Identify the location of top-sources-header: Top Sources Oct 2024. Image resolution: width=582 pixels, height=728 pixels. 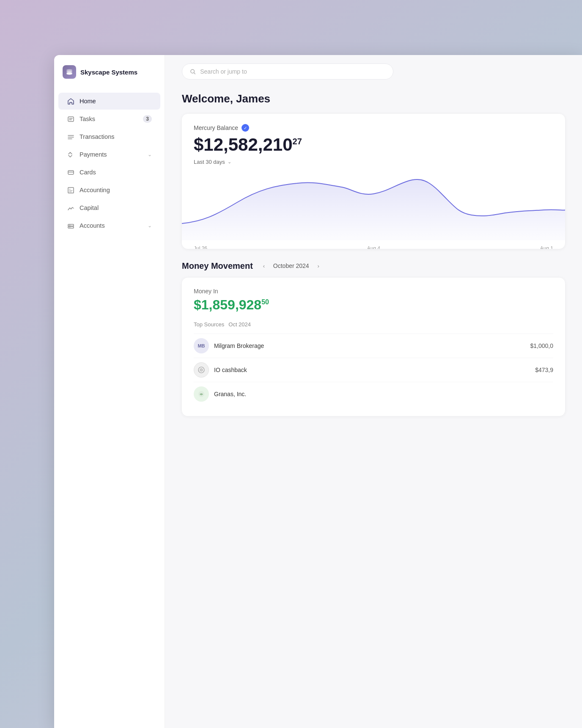
(373, 324).